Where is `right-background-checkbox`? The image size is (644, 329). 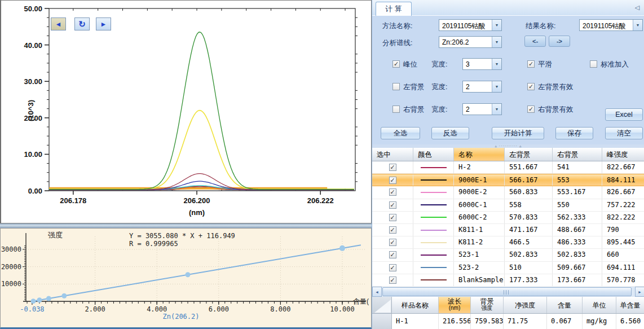 right-background-checkbox is located at coordinates (396, 109).